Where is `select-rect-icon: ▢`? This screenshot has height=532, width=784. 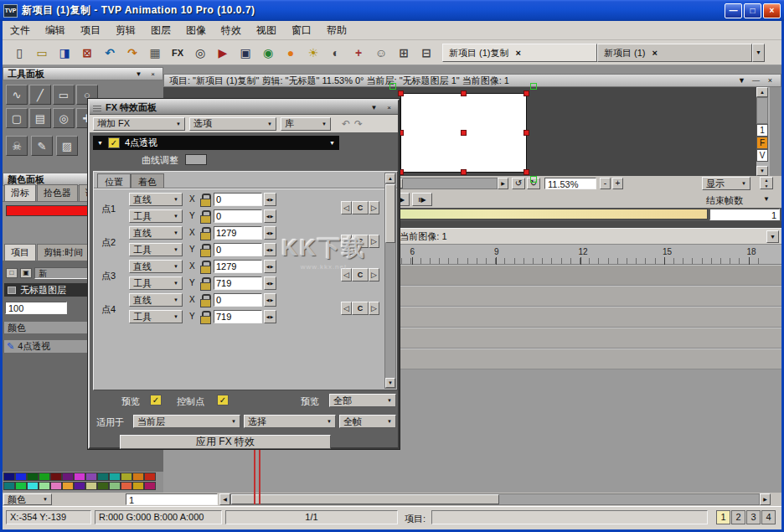
select-rect-icon: ▢ is located at coordinates (17, 118).